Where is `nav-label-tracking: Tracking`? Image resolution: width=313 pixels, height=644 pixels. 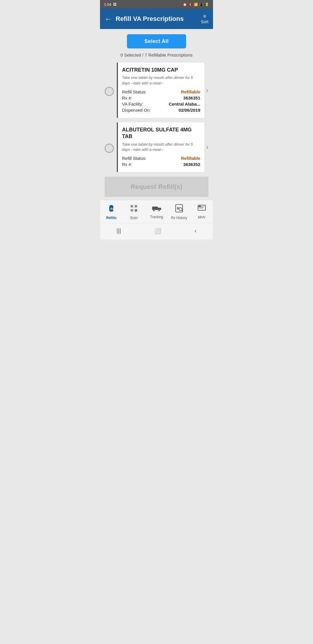
nav-label-tracking: Tracking is located at coordinates (156, 217).